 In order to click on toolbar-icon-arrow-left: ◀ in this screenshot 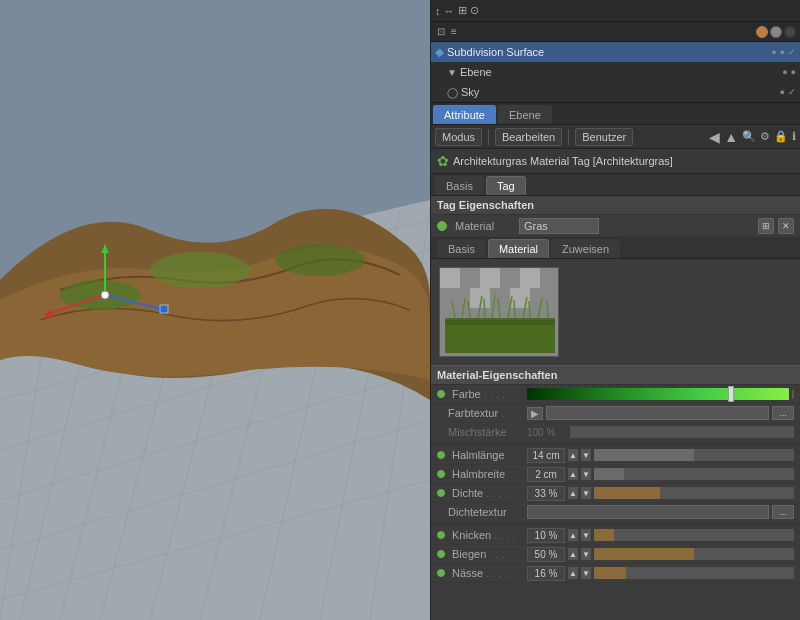, I will do `click(714, 137)`.